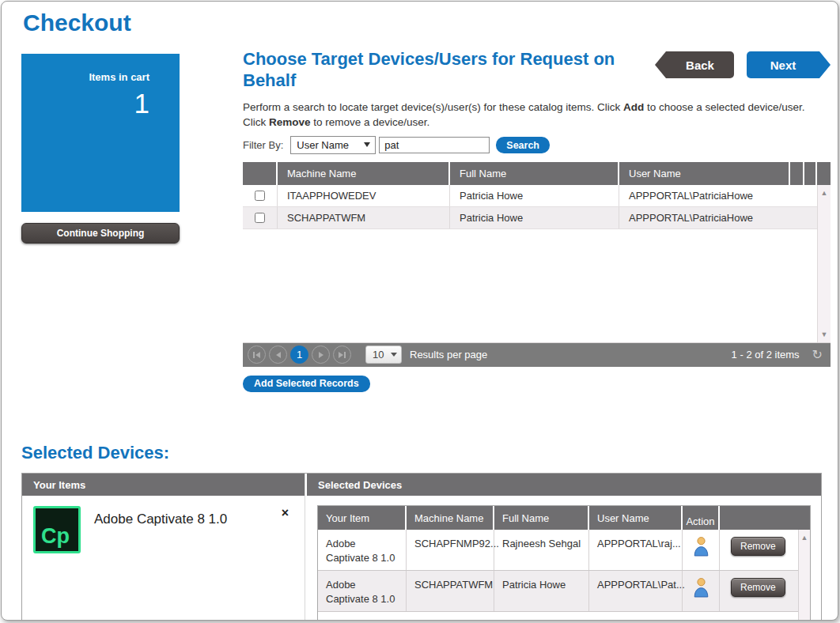  I want to click on selected-devices-heading: Selected Devices:, so click(95, 453).